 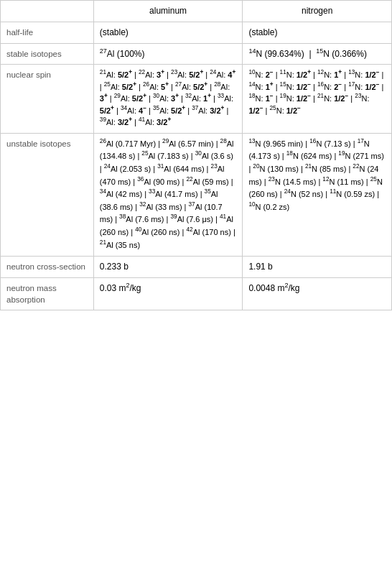 I want to click on label-nuclear-spin: nuclear spin, so click(x=47, y=99).